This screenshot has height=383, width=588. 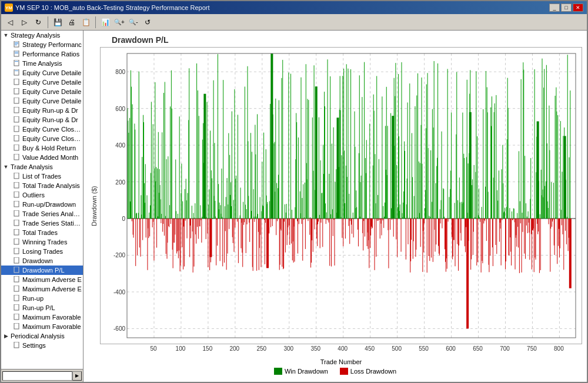 I want to click on sidebar-item-total-trade-analysis: Total Trade Analysis, so click(x=42, y=186).